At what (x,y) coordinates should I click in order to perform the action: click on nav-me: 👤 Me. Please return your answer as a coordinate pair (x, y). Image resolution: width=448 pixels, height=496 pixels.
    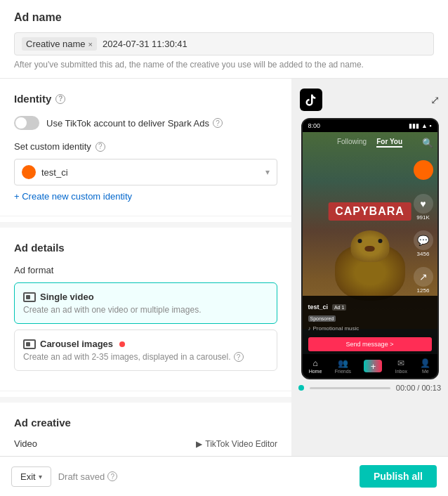
    Looking at the image, I should click on (426, 366).